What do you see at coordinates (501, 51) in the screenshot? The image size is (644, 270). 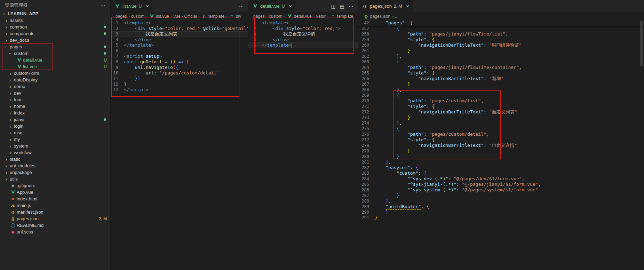 I see `code-line: 261 }` at bounding box center [501, 51].